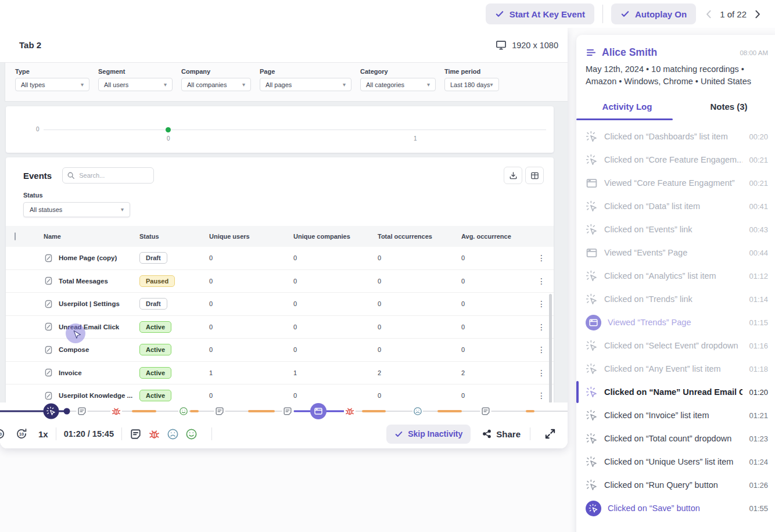 The width and height of the screenshot is (775, 532). Describe the element at coordinates (676, 322) in the screenshot. I see `activity-entry: Viewed “Trends” Page 01:15` at that location.